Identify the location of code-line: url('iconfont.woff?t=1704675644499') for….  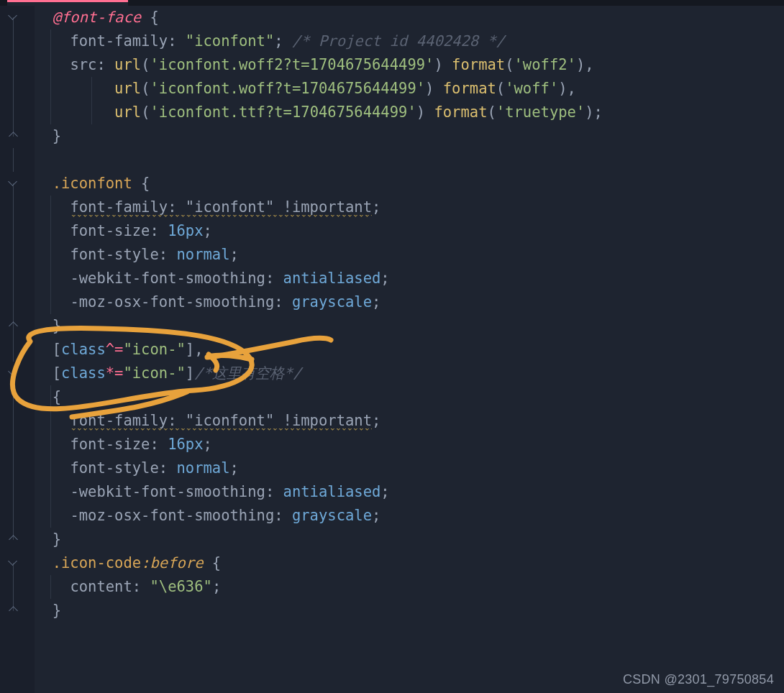
(409, 89).